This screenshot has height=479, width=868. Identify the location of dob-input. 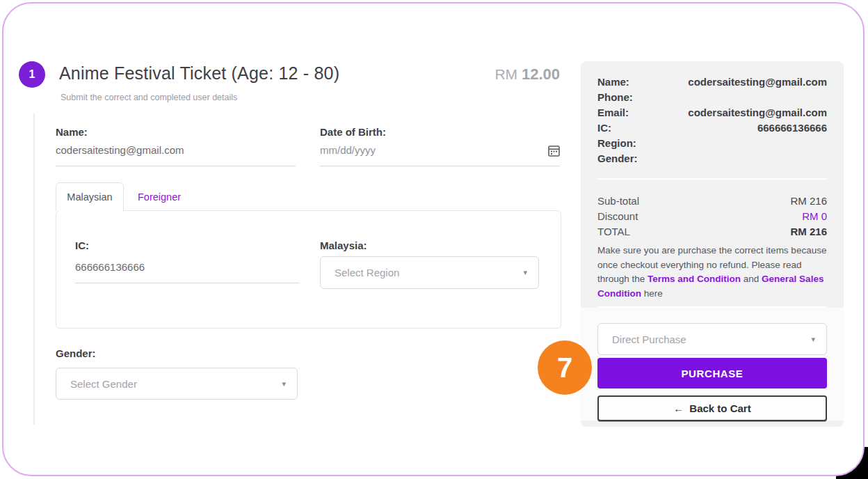
(434, 150).